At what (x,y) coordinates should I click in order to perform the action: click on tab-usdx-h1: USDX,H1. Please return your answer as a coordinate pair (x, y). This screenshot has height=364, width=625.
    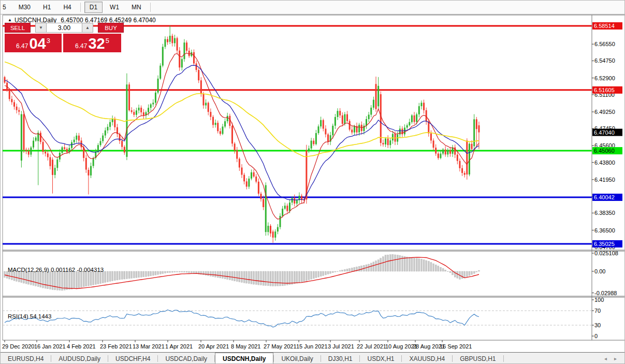
    Looking at the image, I should click on (381, 358).